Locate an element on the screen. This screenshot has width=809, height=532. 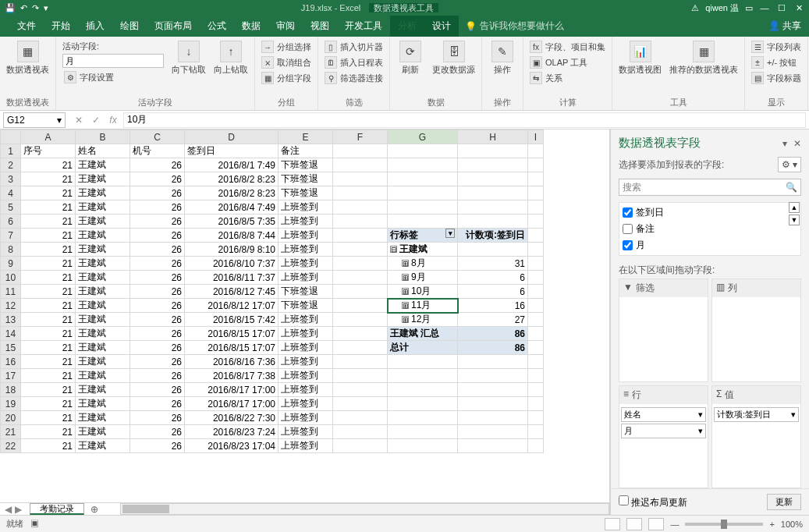
horizontal-scrollbar is located at coordinates (365, 509).